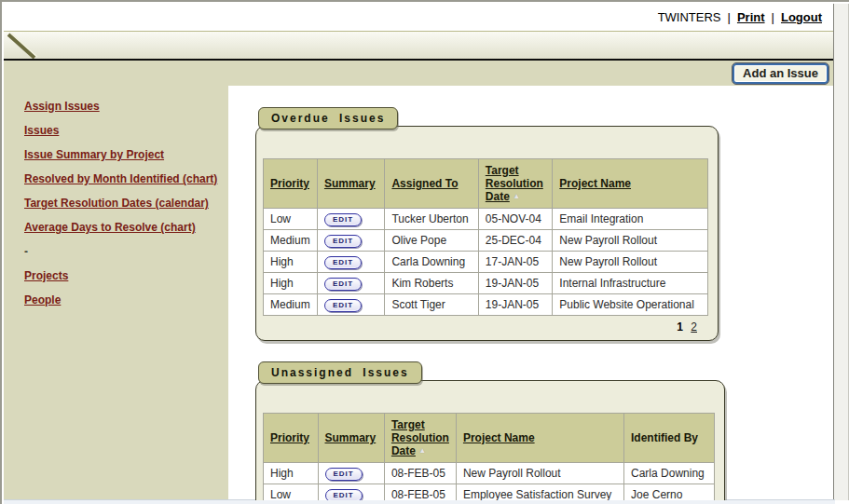 This screenshot has width=849, height=504. Describe the element at coordinates (127, 203) in the screenshot. I see `sidebar-item-target-resolution-calendar: Target Resolution Dates (calendar)` at that location.